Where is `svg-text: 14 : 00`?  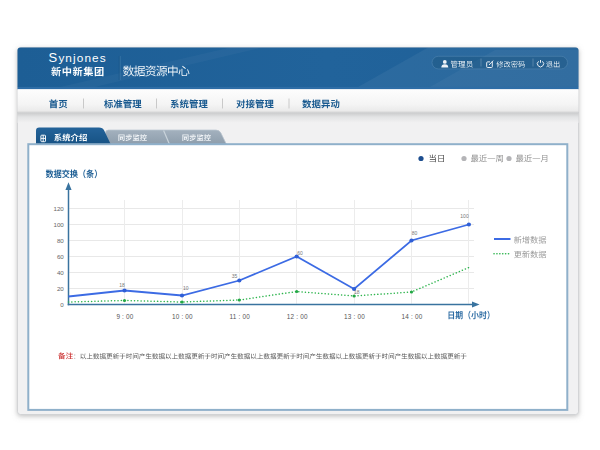
svg-text: 14 : 00 is located at coordinates (412, 316).